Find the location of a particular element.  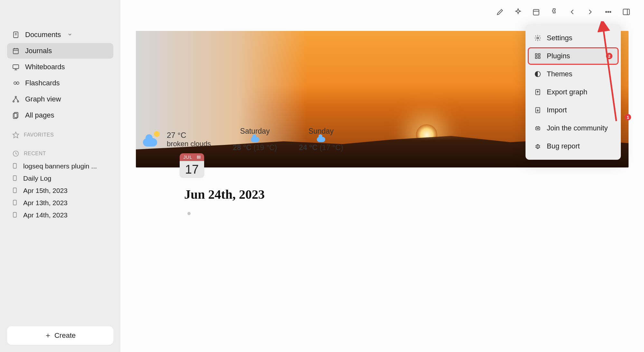

more-dropdown-menu: Settings Plugins 2 Themes Export graph I… is located at coordinates (573, 92).